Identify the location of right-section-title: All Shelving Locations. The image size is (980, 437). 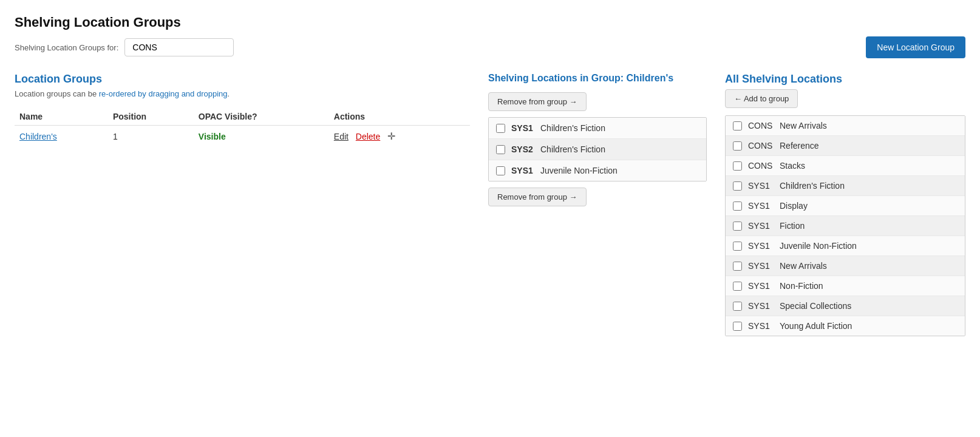
(845, 79).